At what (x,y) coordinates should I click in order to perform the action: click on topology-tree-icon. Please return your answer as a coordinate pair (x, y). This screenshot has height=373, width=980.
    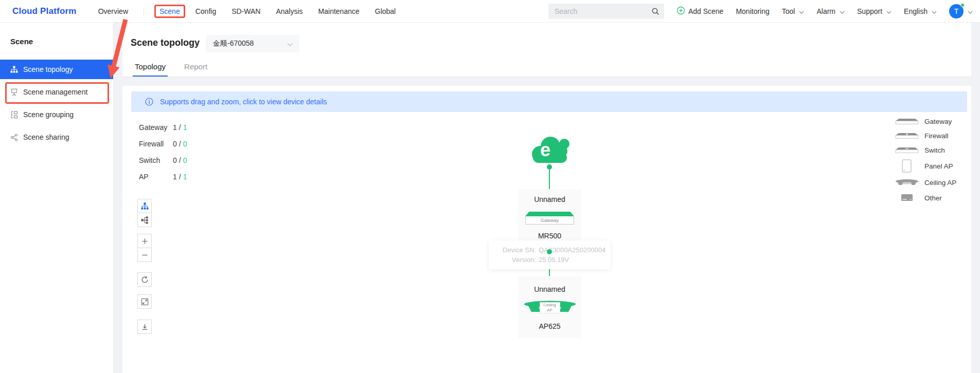
    Looking at the image, I should click on (14, 70).